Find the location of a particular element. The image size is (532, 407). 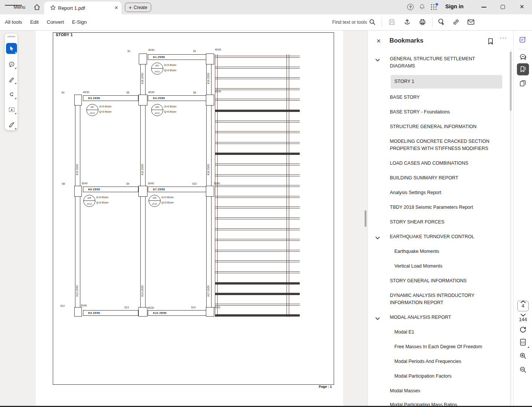

bookmark-item: STRUCTURE GENERAL INFORMATION is located at coordinates (433, 127).